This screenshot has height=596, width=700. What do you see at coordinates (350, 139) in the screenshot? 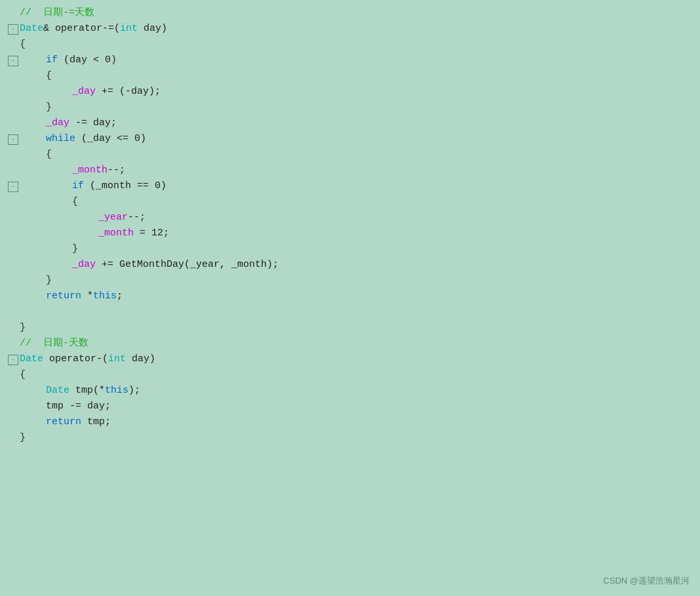
I see `code-line: -while (_day <= 0)` at bounding box center [350, 139].